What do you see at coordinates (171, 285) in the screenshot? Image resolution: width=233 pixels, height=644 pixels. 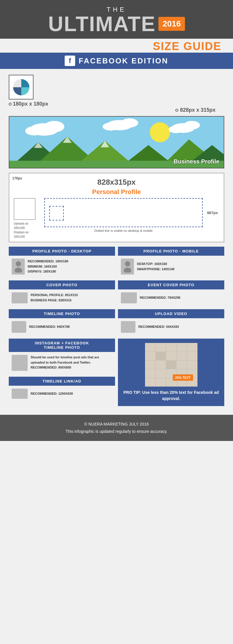 I see `event-cover-header: EVENT COVER PHOTO` at bounding box center [171, 285].